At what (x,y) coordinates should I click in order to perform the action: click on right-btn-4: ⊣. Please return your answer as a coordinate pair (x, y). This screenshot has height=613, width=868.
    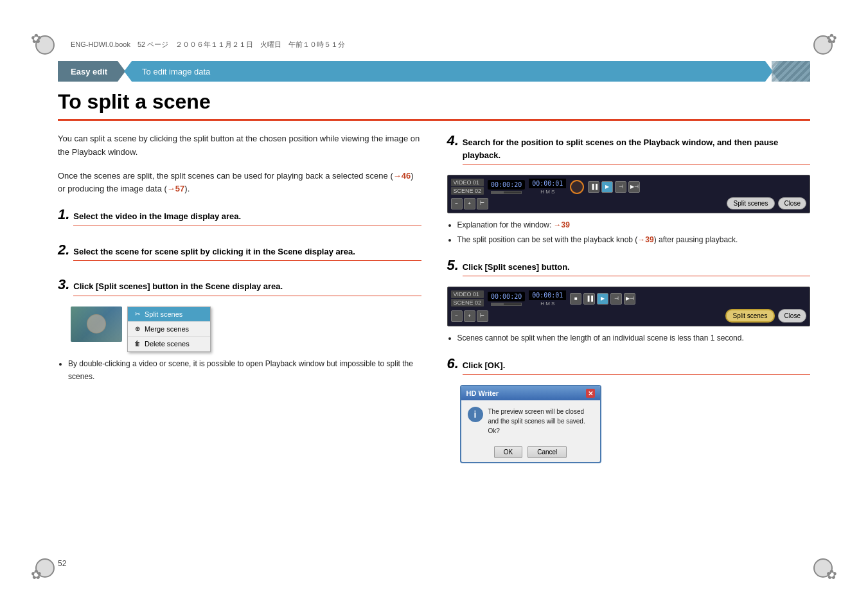
    Looking at the image, I should click on (621, 187).